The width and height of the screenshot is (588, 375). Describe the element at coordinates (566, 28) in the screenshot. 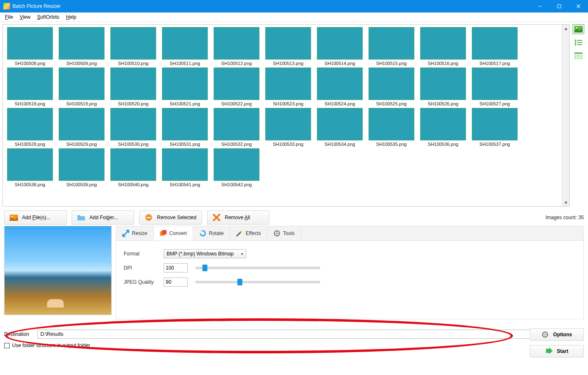

I see `scroll-up-icon: ▴` at that location.